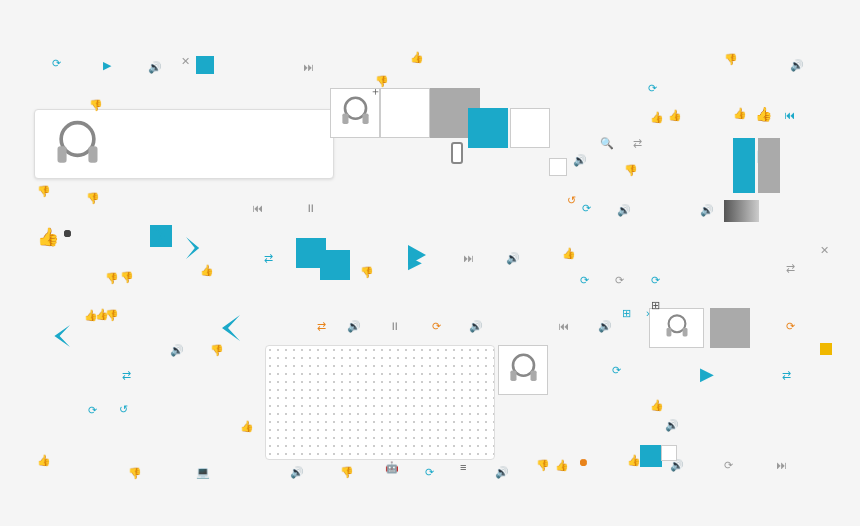 The height and width of the screenshot is (526, 860). Describe the element at coordinates (648, 314) in the screenshot. I see `expand-scatter-2: ›` at that location.